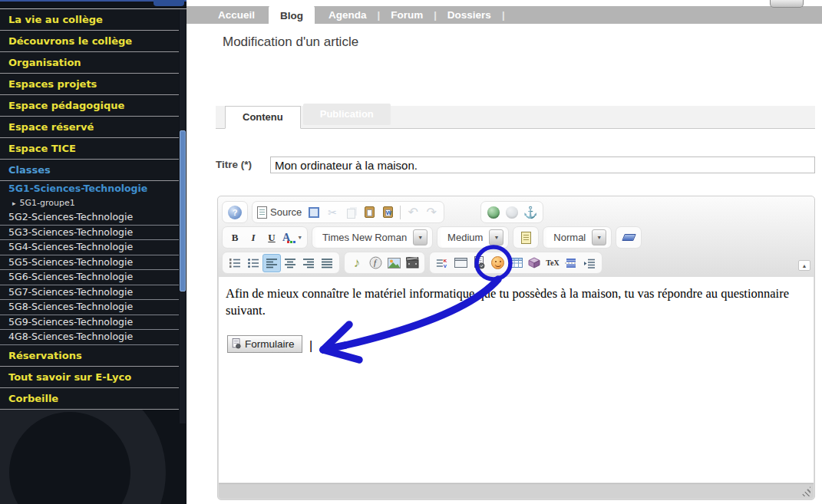  Describe the element at coordinates (412, 263) in the screenshot. I see `video-button` at that location.